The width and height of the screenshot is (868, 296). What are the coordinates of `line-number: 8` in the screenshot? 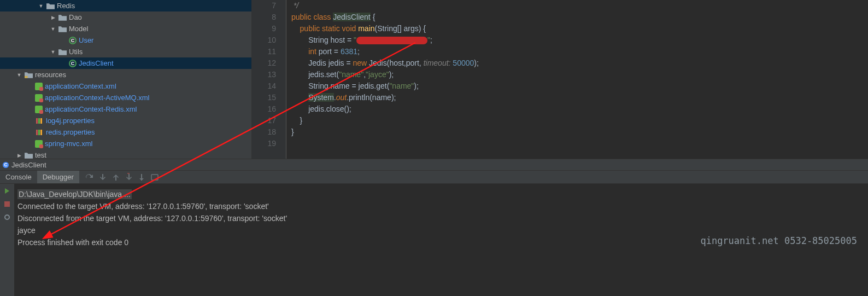 It's located at (264, 18).